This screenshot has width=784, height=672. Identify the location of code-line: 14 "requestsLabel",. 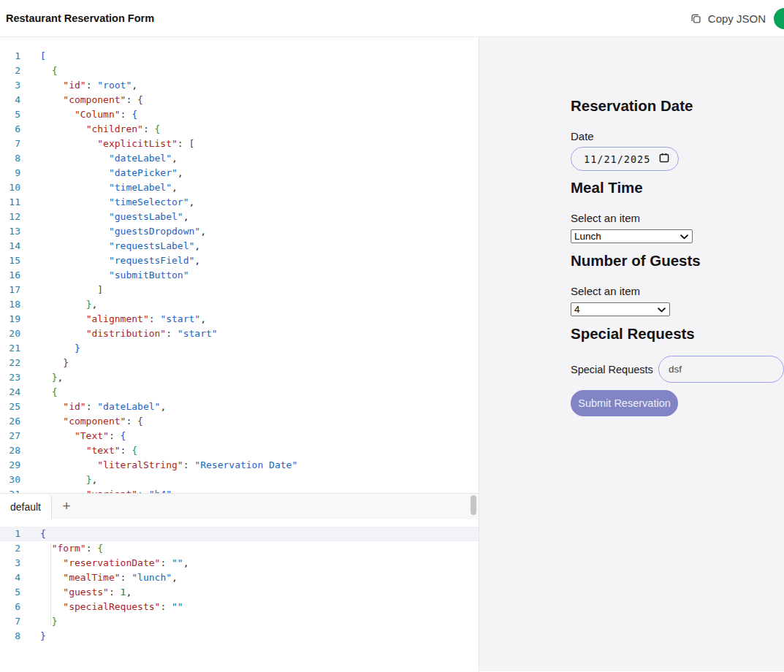
(240, 246).